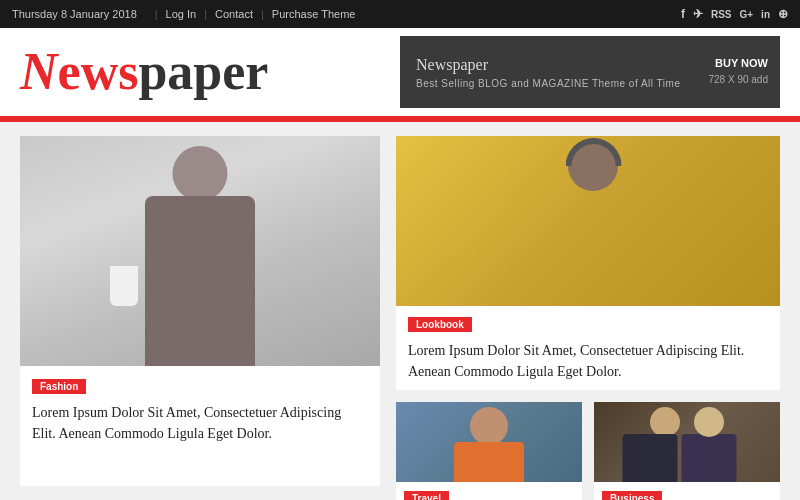 Image resolution: width=800 pixels, height=500 pixels. Describe the element at coordinates (588, 361) in the screenshot. I see `top-right-title: Lorem Ipsum Dolor Sit Amet, Consectetuer…` at that location.